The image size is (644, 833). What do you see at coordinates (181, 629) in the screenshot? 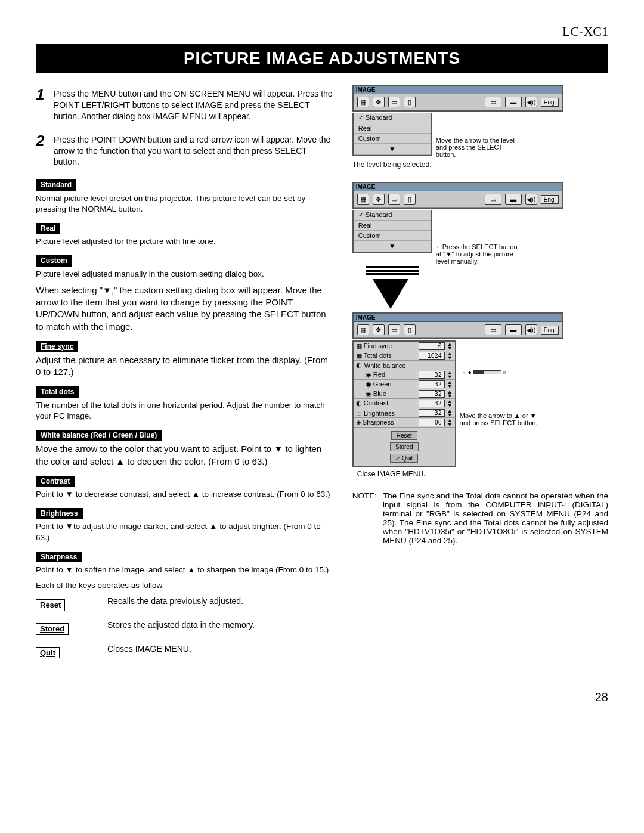
I see `stored-desc: Stores the adjusted data in the memory.` at bounding box center [181, 629].